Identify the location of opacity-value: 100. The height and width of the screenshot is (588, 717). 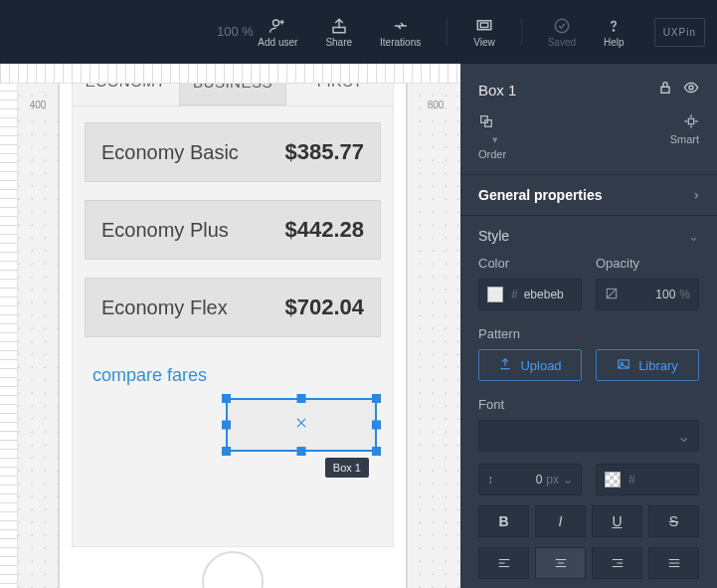
(646, 294).